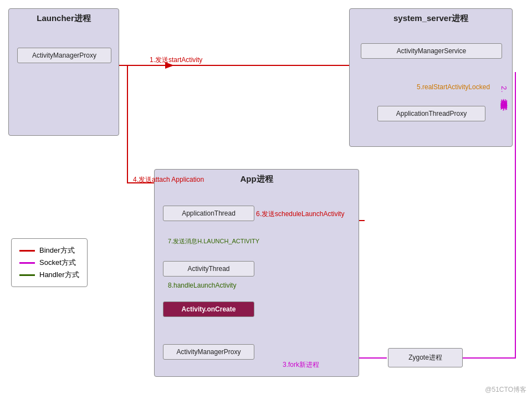 The height and width of the screenshot is (399, 532). I want to click on system-server-process: system_server进程 ActivityManagerService A…, so click(431, 78).